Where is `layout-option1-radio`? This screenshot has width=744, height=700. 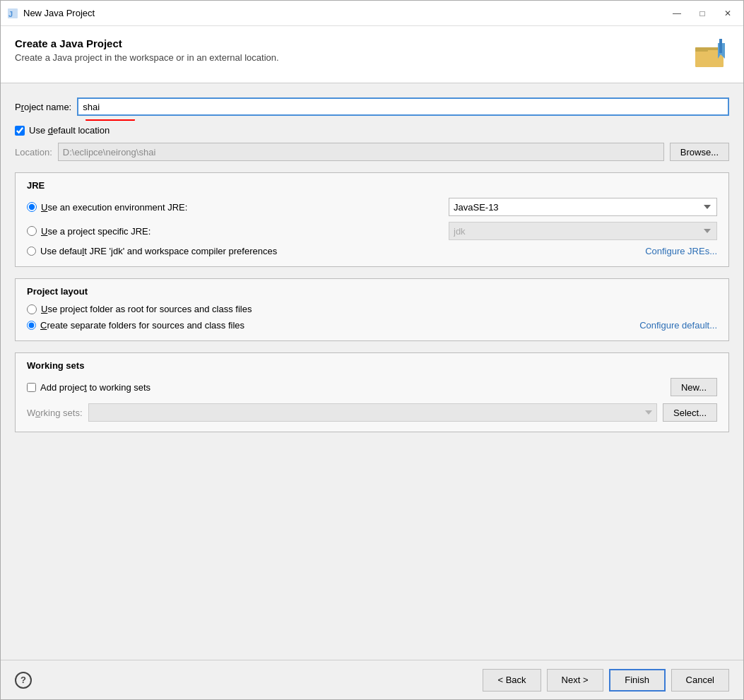 layout-option1-radio is located at coordinates (32, 309).